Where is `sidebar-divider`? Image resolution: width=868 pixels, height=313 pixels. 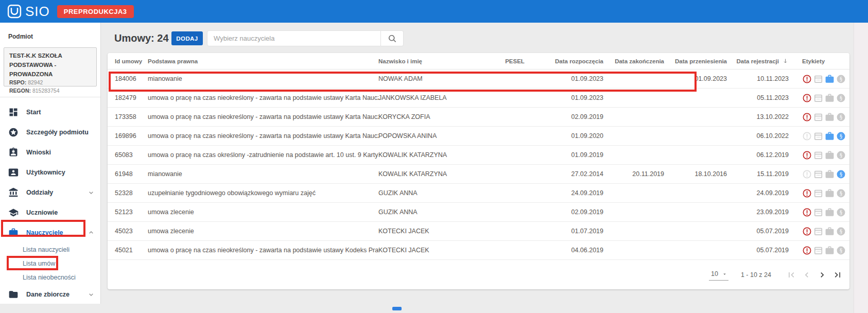 sidebar-divider is located at coordinates (50, 97).